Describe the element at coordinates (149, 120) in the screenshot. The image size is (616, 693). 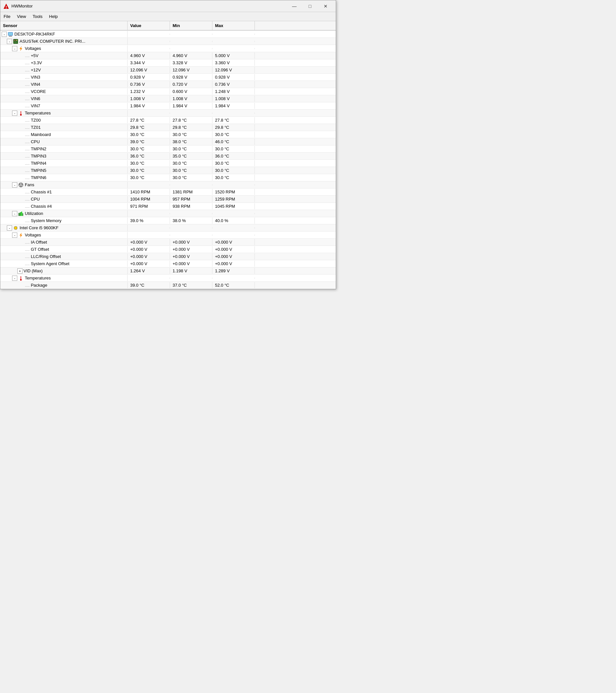
I see `value-tz00: 27.8 °C` at that location.